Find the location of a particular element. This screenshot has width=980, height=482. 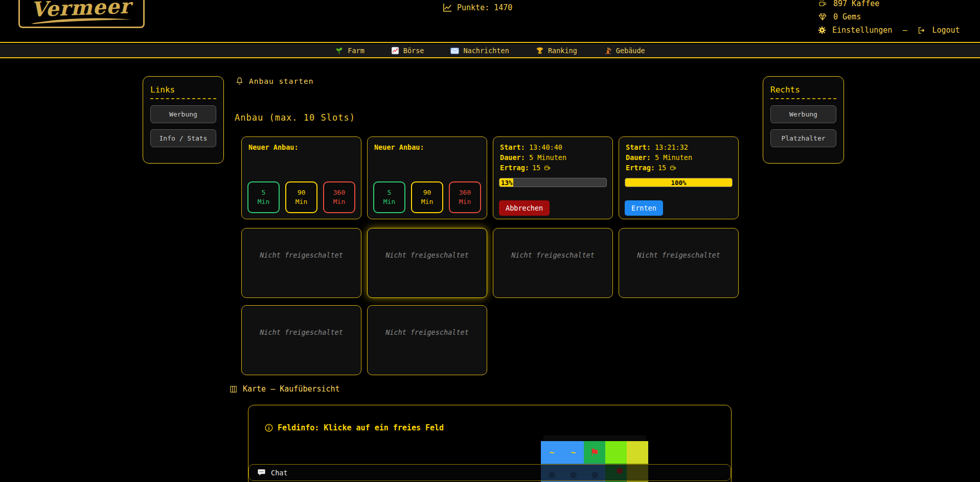

logo: Vermeer is located at coordinates (82, 14).